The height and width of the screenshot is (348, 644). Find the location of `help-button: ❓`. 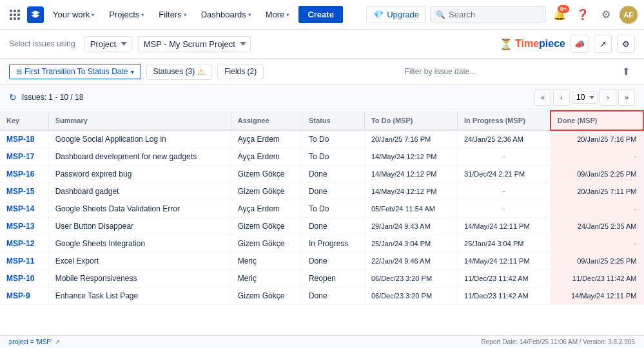

help-button: ❓ is located at coordinates (583, 15).